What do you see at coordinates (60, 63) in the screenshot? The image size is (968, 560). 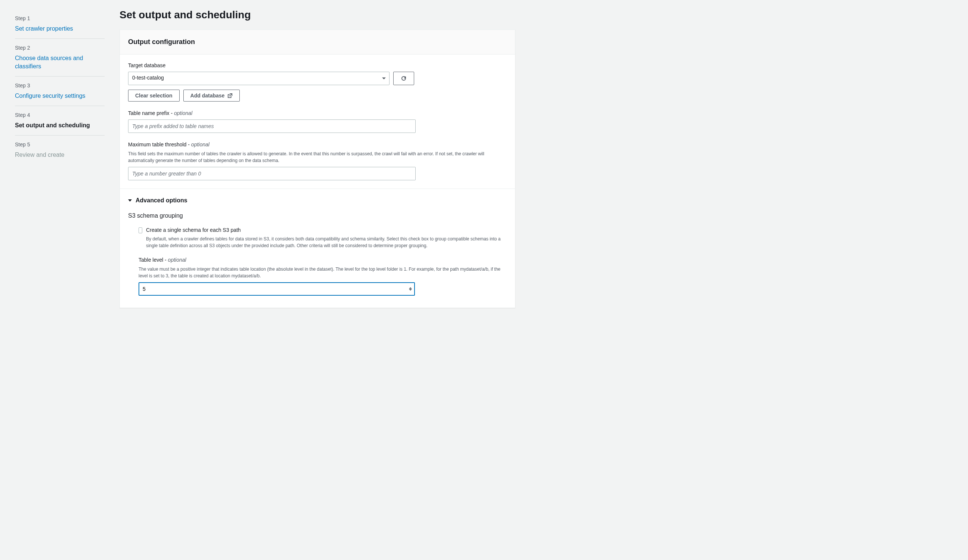 I see `step-title: Choose data sources and classifiers` at bounding box center [60, 63].